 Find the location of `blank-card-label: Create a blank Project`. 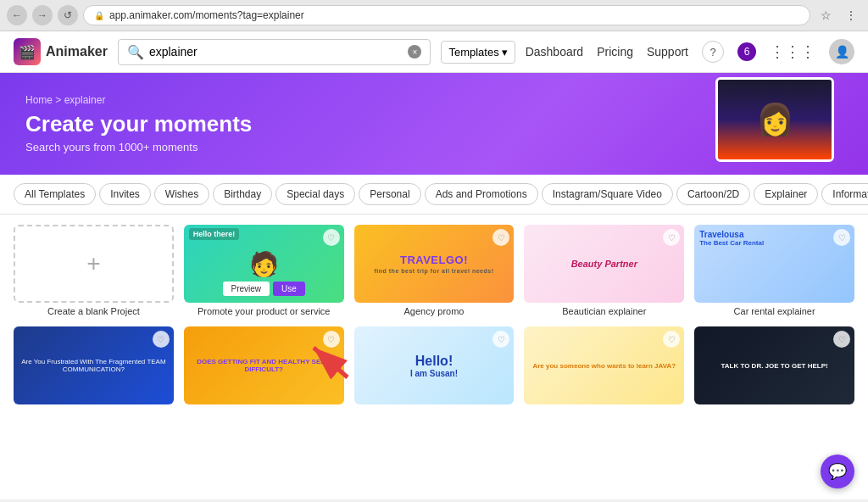

blank-card-label: Create a blank Project is located at coordinates (93, 311).